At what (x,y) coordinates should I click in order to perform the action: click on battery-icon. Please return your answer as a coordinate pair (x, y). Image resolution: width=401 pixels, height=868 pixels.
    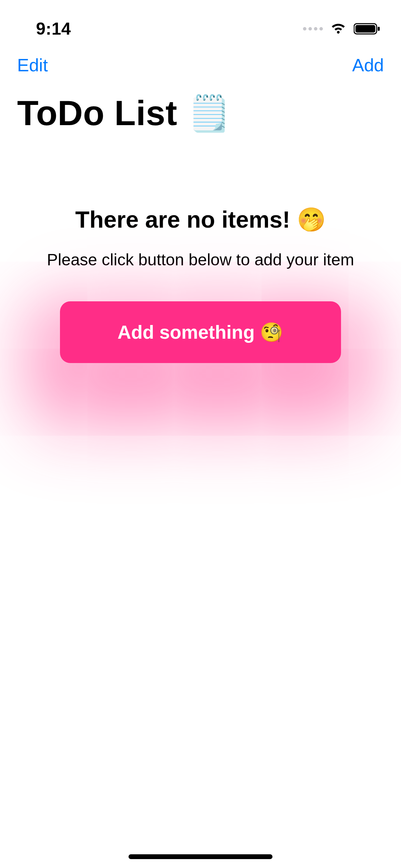
    Looking at the image, I should click on (367, 29).